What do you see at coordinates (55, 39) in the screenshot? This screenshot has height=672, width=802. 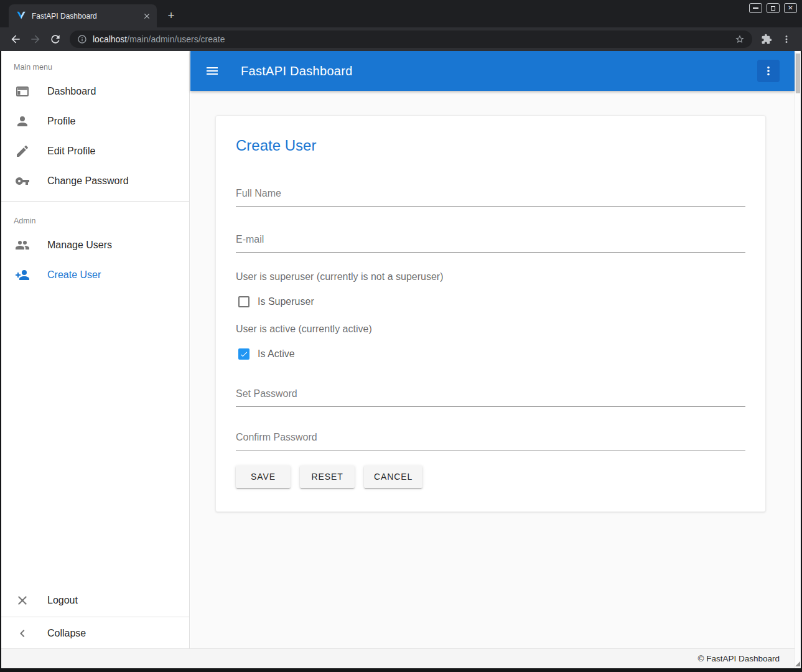 I see `reload-icon` at bounding box center [55, 39].